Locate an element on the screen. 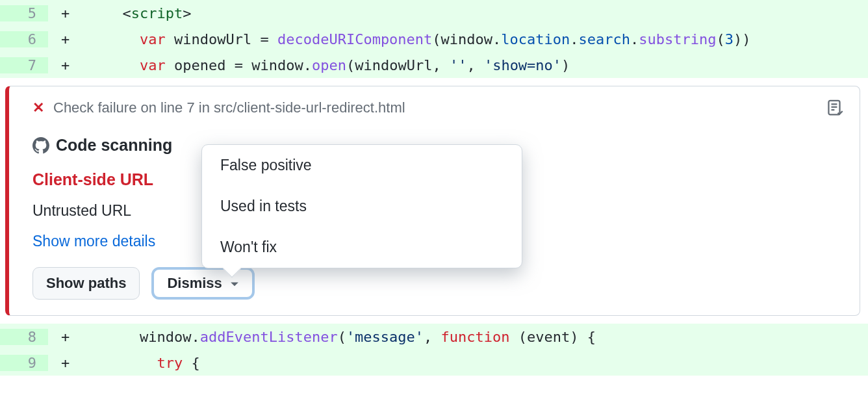 This screenshot has width=868, height=412. show-paths-button: Show paths is located at coordinates (86, 283).